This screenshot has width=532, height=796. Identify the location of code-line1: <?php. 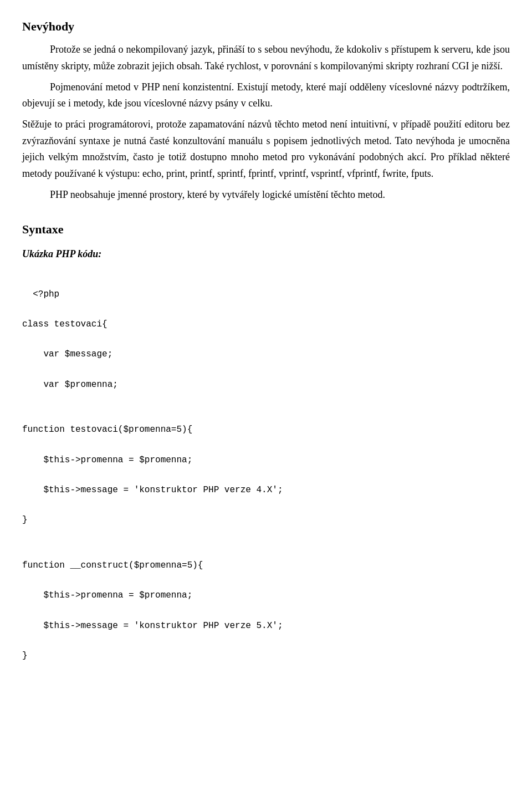
(46, 294).